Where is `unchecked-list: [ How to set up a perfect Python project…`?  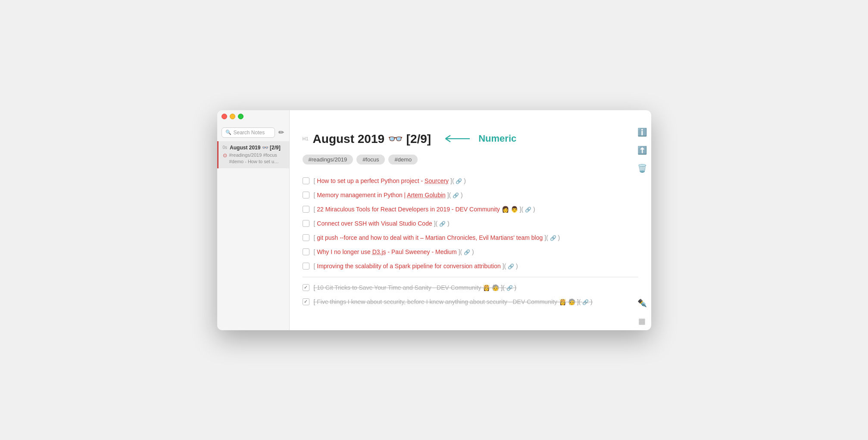 unchecked-list: [ How to set up a perfect Python project… is located at coordinates (471, 224).